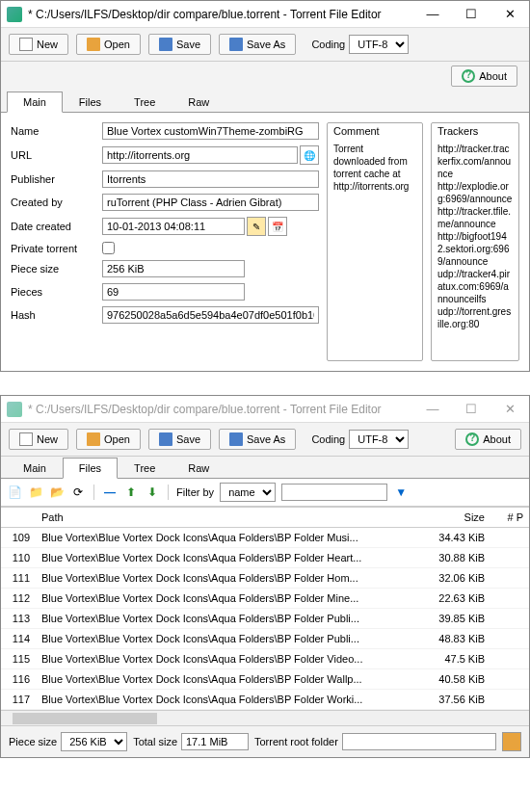  I want to click on root-browse-icon, so click(512, 742).